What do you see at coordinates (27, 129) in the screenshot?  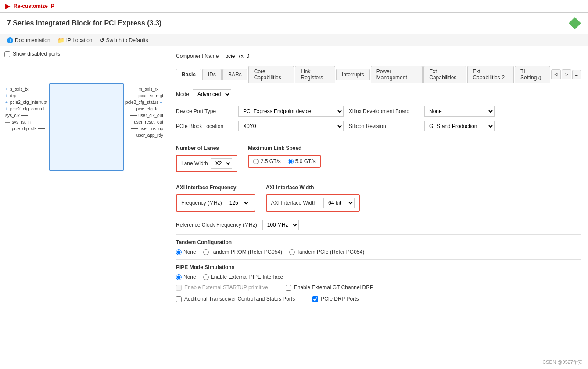 I see `port-pcie-drp-clk: — pcie_drp_clk` at bounding box center [27, 129].